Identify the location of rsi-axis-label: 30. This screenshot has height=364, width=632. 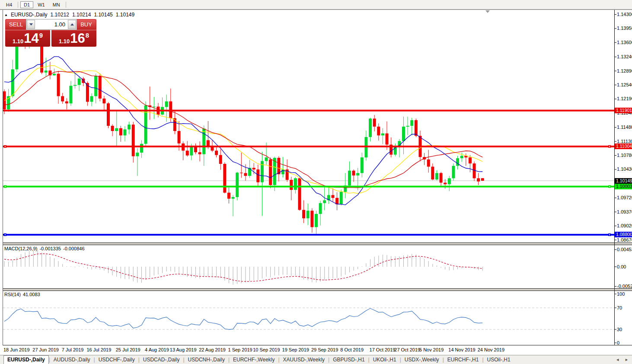
(619, 329).